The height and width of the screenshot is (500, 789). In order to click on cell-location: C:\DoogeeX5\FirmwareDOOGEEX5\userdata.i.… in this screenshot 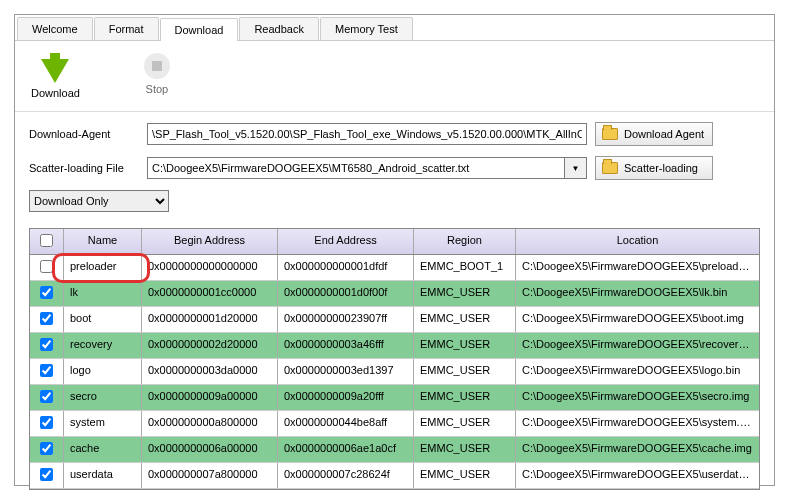, I will do `click(638, 476)`.